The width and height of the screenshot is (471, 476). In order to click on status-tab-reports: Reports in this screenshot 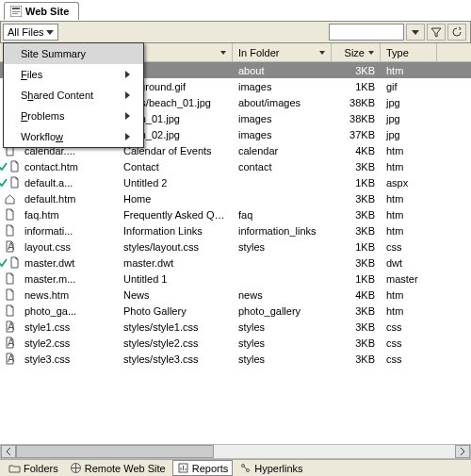, I will do `click(203, 468)`.